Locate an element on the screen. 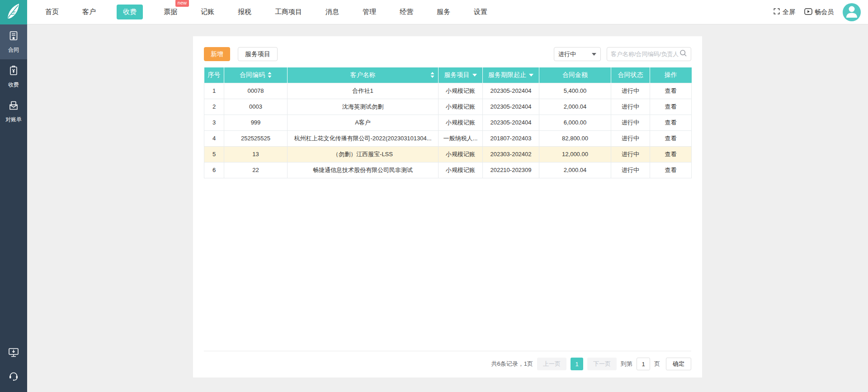 Image resolution: width=868 pixels, height=392 pixels. card-footer: 共6条记录，1页 上一页 1 下一页 到第 页 确定 is located at coordinates (448, 364).